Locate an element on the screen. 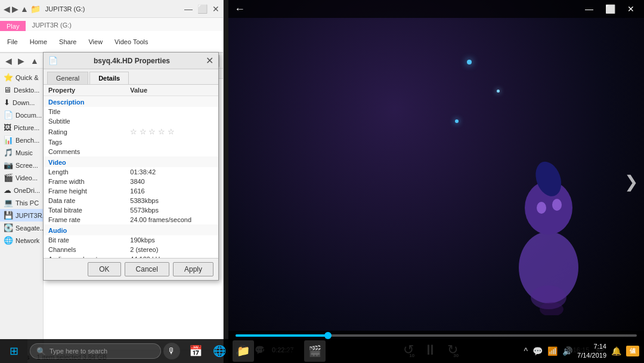 This screenshot has width=644, height=363. sidebar-item-screenshots: 📷 Scree... is located at coordinates (21, 165).